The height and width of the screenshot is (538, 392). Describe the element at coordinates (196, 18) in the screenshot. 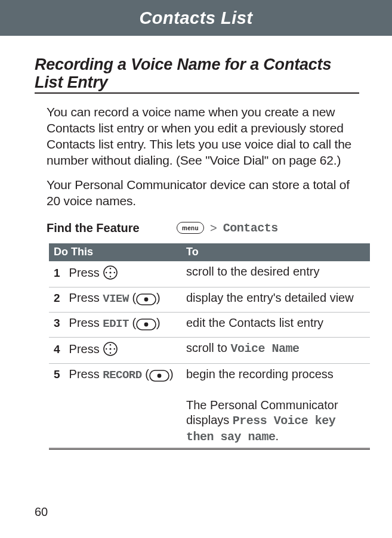

I see `banner: Contacts List` at that location.